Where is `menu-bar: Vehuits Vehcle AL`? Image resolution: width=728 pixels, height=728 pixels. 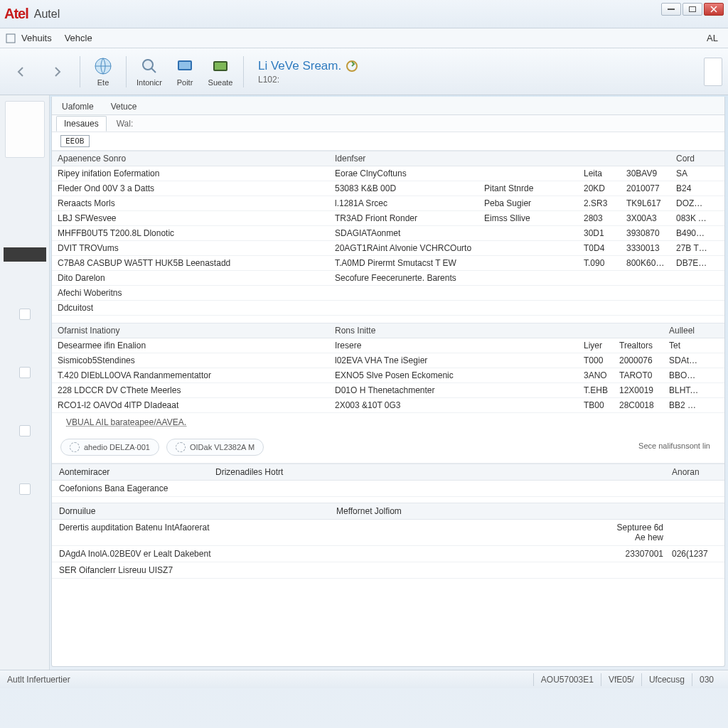 menu-bar: Vehuits Vehcle AL is located at coordinates (364, 38).